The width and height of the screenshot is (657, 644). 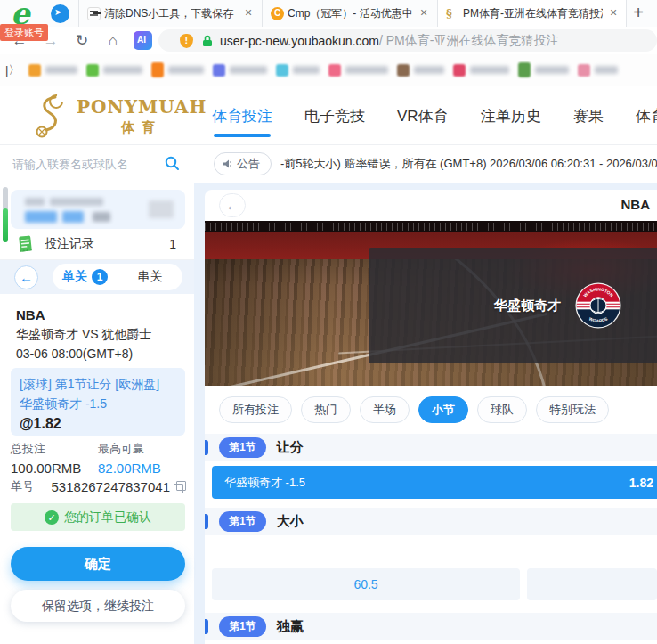 What do you see at coordinates (228, 164) in the screenshot?
I see `speaker-icon` at bounding box center [228, 164].